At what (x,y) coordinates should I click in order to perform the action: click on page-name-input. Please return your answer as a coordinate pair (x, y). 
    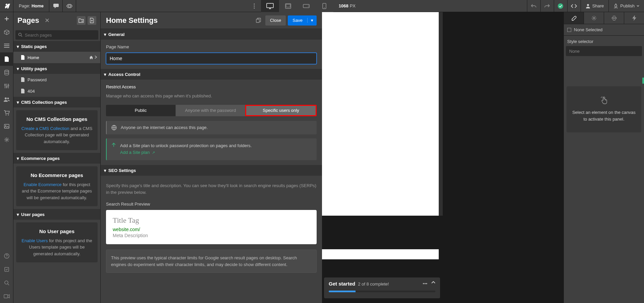
    Looking at the image, I should click on (211, 58).